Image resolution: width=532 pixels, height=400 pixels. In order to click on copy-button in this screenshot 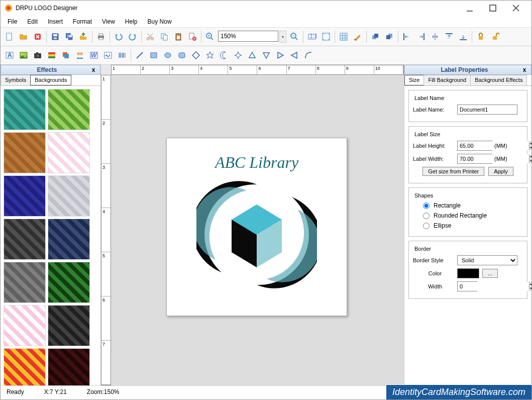, I will do `click(164, 37)`.